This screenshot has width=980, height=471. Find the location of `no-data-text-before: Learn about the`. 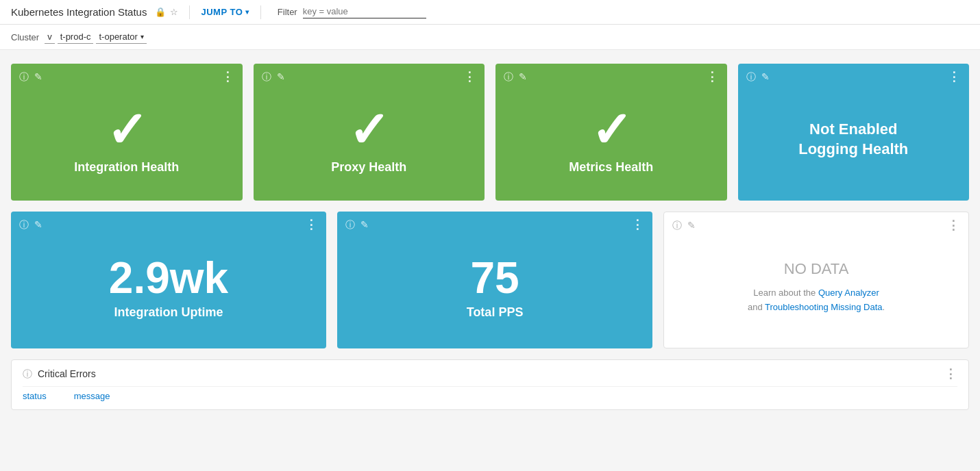

no-data-text-before: Learn about the is located at coordinates (785, 293).